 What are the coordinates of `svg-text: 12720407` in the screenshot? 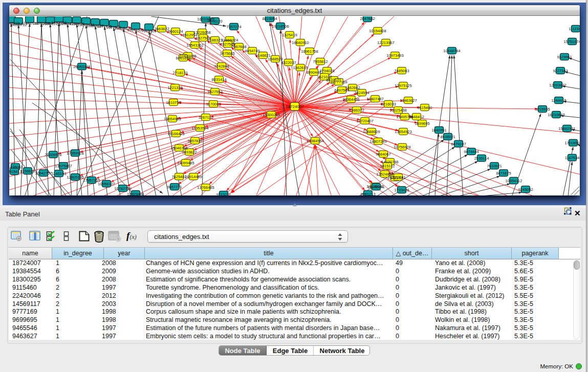 It's located at (364, 121).